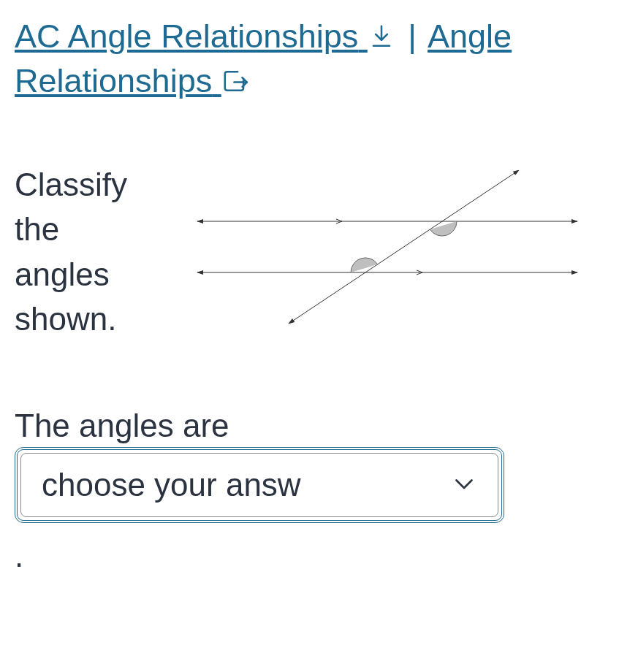 This screenshot has width=638, height=672. What do you see at coordinates (88, 252) in the screenshot?
I see `question-prompt: Classify the angles shown.` at bounding box center [88, 252].